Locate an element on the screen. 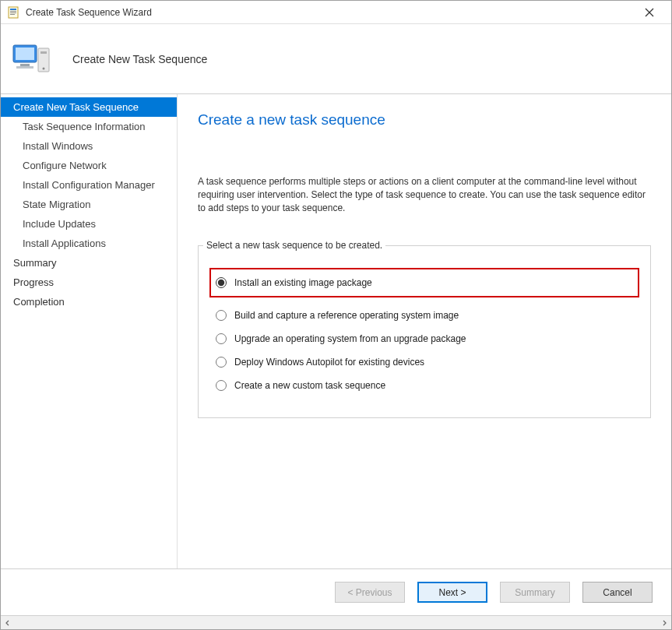 The image size is (672, 630). app-icon is located at coordinates (13, 12).